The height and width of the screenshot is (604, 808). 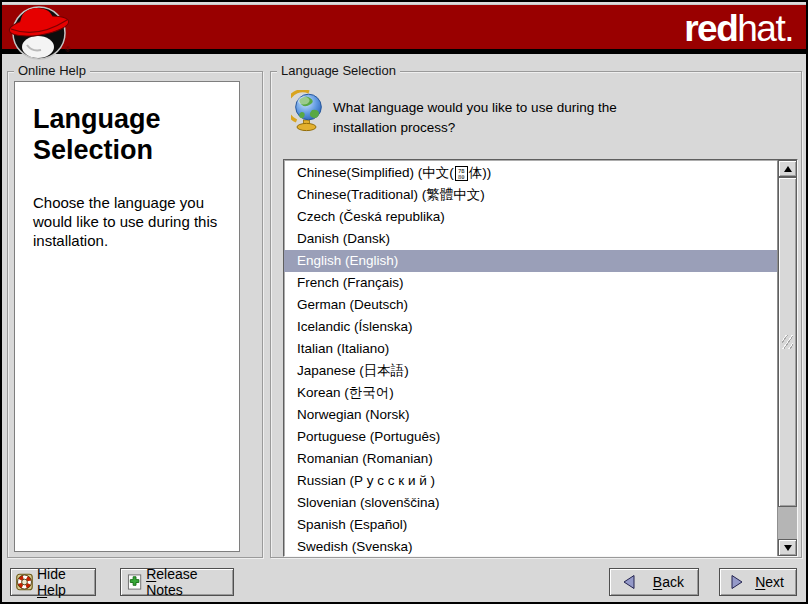 I want to click on help-heading: Language Selection, so click(x=130, y=136).